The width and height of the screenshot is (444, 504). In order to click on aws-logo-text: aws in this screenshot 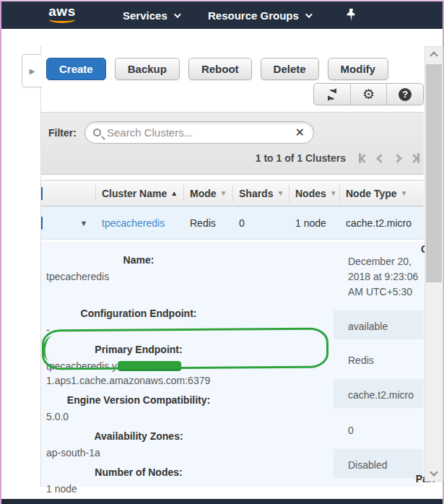, I will do `click(62, 12)`.